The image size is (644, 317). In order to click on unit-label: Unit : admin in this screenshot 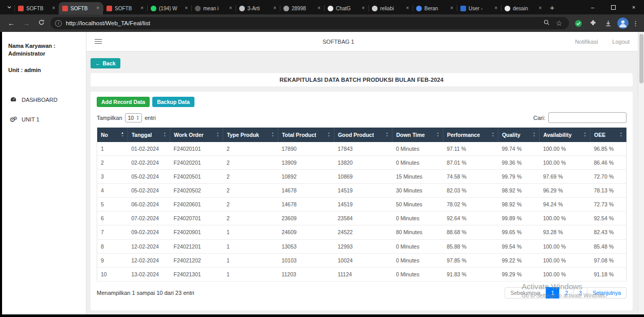, I will do `click(44, 70)`.